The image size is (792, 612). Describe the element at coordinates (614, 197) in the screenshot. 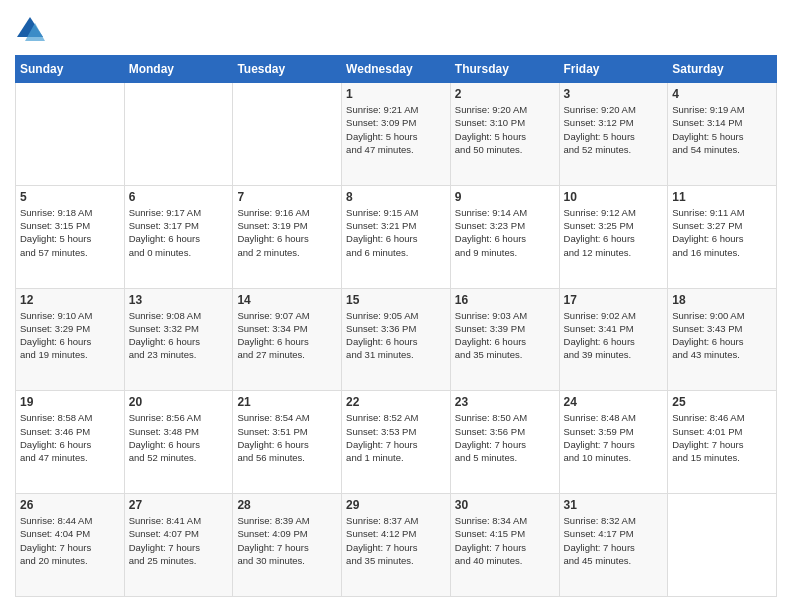

I see `day-number: 10` at that location.